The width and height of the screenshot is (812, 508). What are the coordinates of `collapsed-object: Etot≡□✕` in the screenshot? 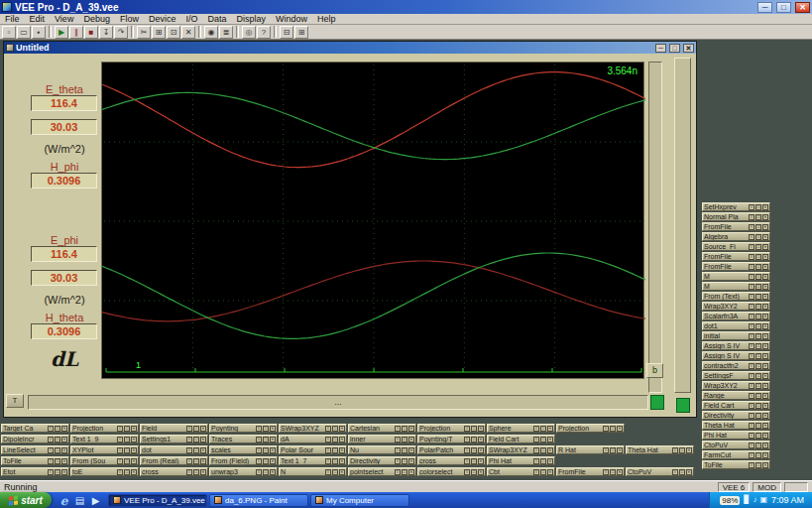 It's located at (36, 472).